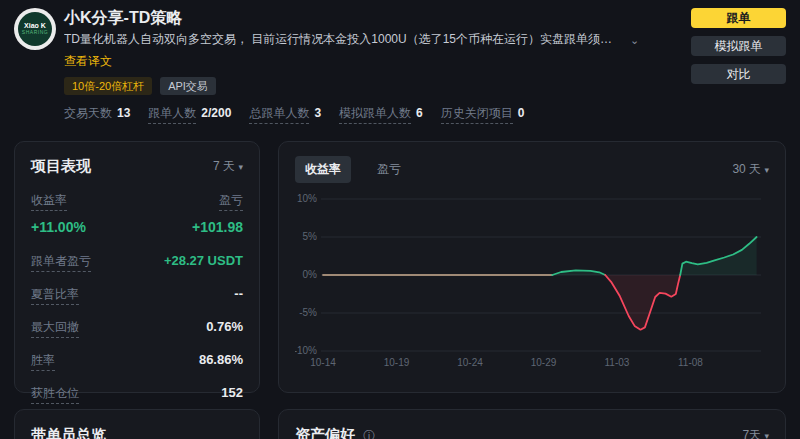 Image resolution: width=800 pixels, height=439 pixels. I want to click on svg-text: -10%, so click(306, 350).